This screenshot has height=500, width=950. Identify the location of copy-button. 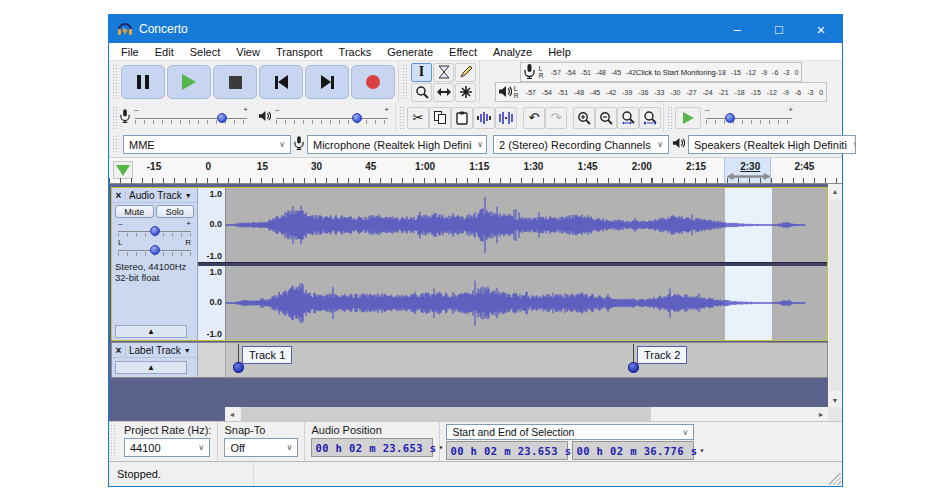
(440, 118).